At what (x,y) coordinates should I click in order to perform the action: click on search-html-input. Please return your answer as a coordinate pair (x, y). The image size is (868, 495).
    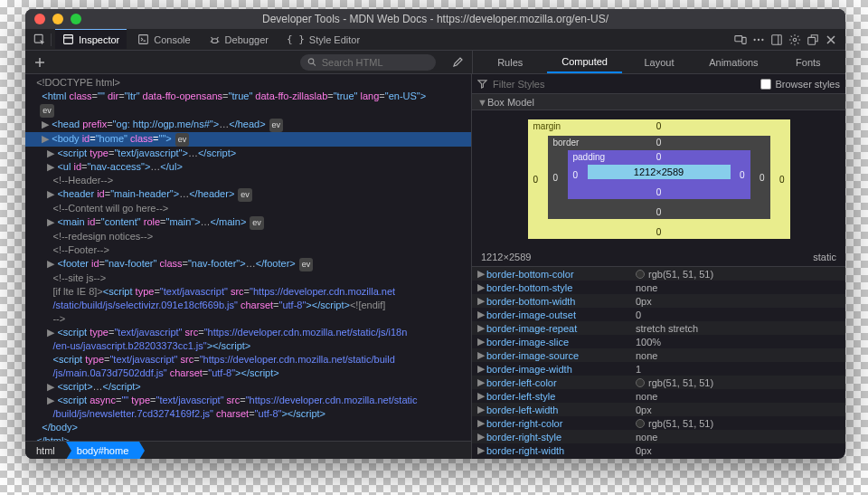
    Looking at the image, I should click on (368, 62).